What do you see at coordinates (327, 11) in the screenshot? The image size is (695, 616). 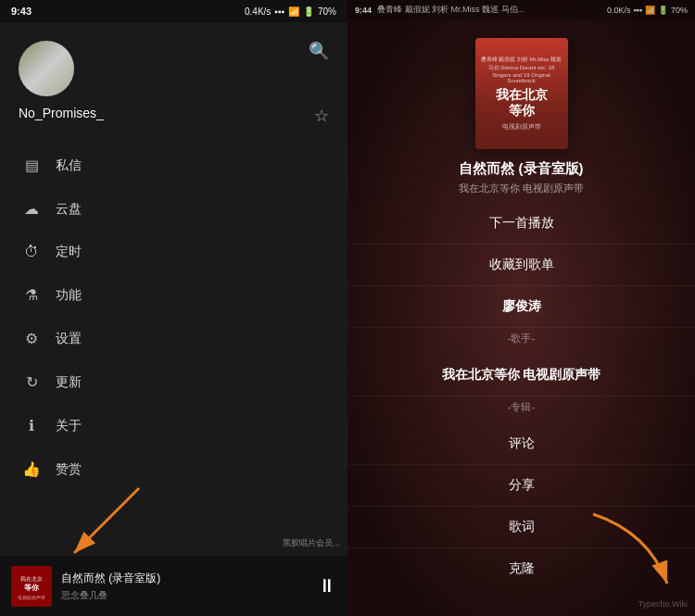 I see `battery-percent: 70%` at bounding box center [327, 11].